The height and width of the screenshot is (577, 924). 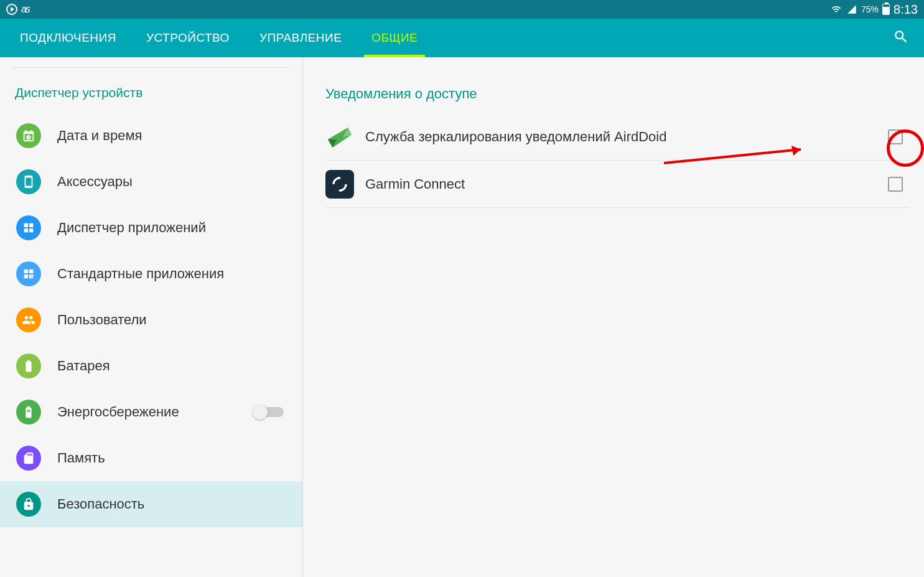 I want to click on sidebar-item-label: Стандартные приложения, so click(x=174, y=274).